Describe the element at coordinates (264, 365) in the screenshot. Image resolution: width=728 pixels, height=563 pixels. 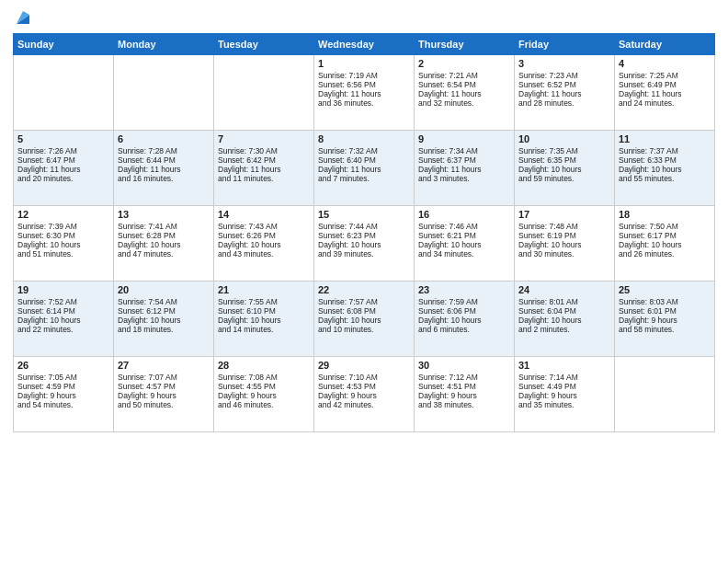
I see `day-number: 28` at that location.